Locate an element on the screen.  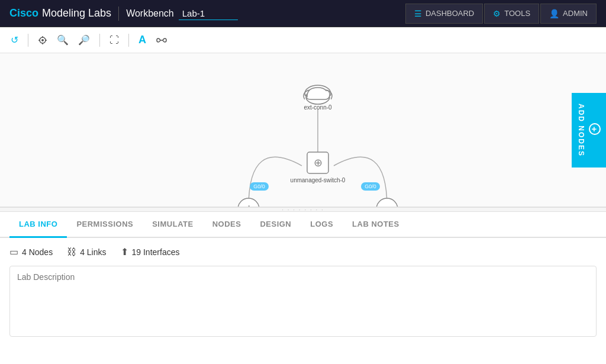
interfaces-stat: ⬆ 19 Interfaces is located at coordinates (150, 252).